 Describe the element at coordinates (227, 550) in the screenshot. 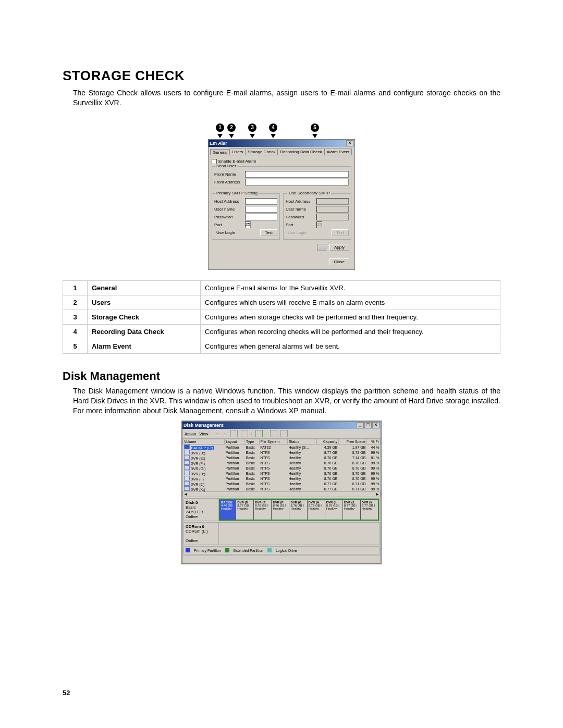

I see `legend-extended-icon` at that location.